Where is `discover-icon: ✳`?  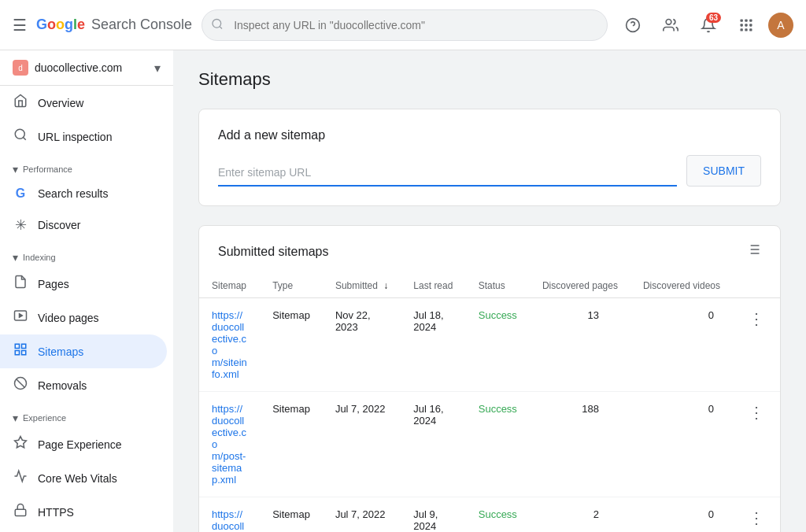 discover-icon: ✳ is located at coordinates (20, 225).